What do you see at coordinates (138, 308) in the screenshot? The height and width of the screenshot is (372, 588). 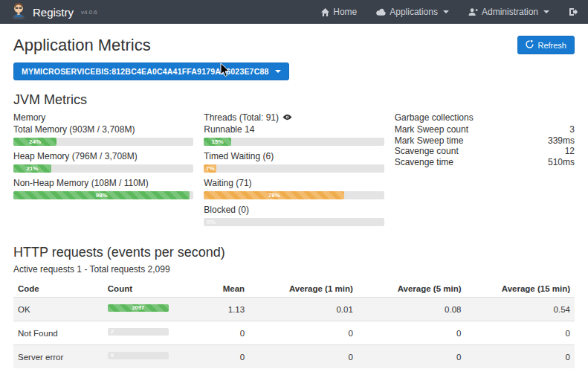 I see `count-progress-bar: 2097` at bounding box center [138, 308].